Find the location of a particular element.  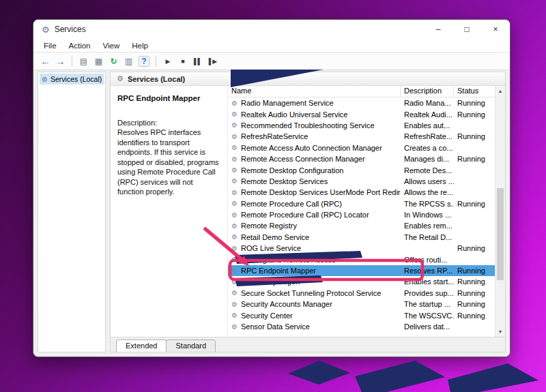

Radio Management Service: ⚙ Radio Management Service Radio Mana...… is located at coordinates (362, 103).